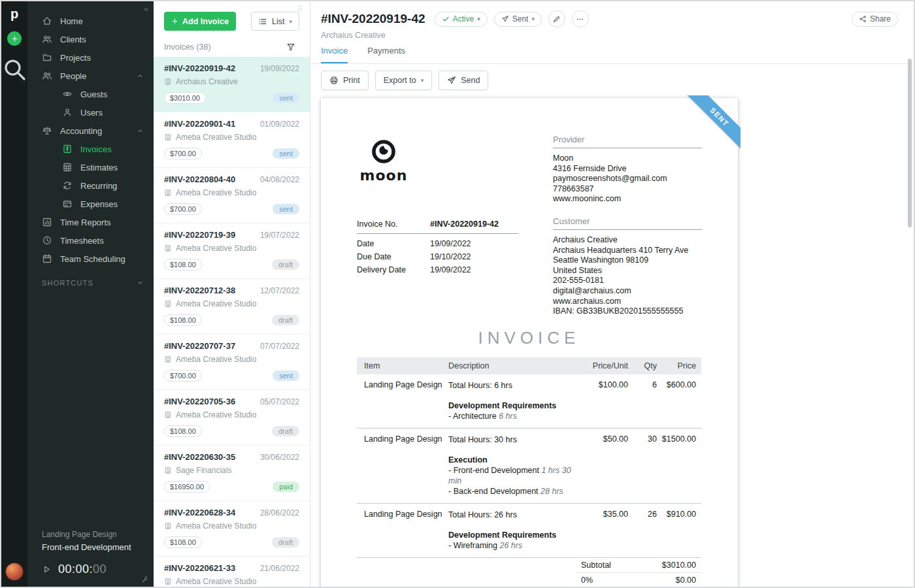  I want to click on sidebar-item-accounting: Accounting, so click(90, 131).